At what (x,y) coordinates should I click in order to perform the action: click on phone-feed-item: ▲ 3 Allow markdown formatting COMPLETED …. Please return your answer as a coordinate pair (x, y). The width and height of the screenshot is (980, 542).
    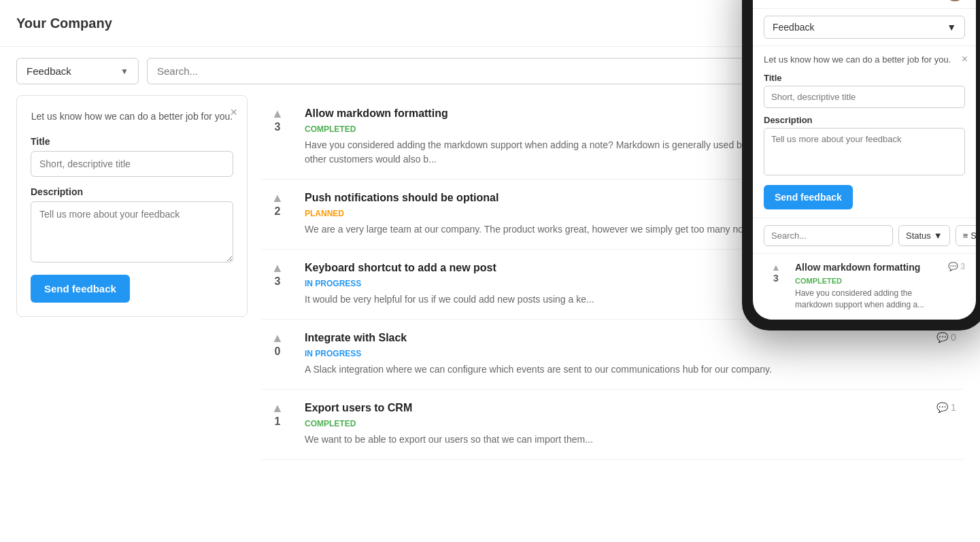
    Looking at the image, I should click on (864, 287).